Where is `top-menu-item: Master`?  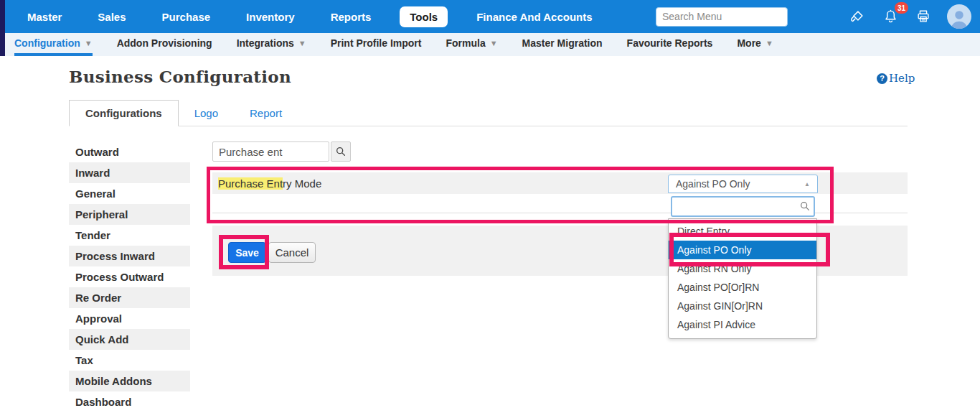 top-menu-item: Master is located at coordinates (44, 17).